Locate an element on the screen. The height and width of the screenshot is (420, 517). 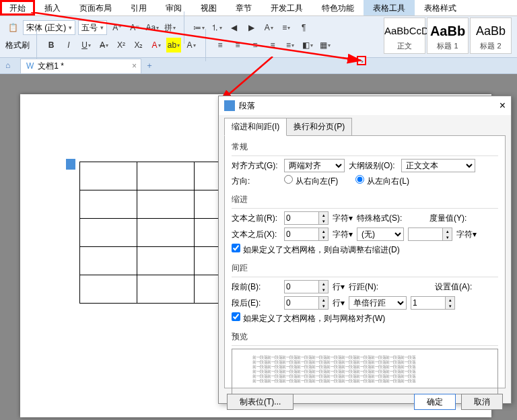
general-group: 常规 对齐方式(G): 两端对齐 大纲级别(O): 正文文本 方向: 从右向左(… is located at coordinates (365, 166).